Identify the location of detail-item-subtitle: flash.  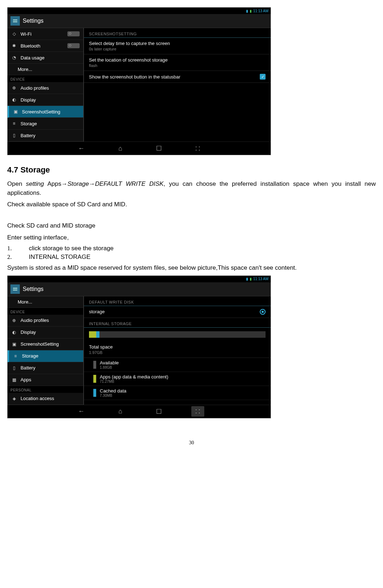
(128, 66).